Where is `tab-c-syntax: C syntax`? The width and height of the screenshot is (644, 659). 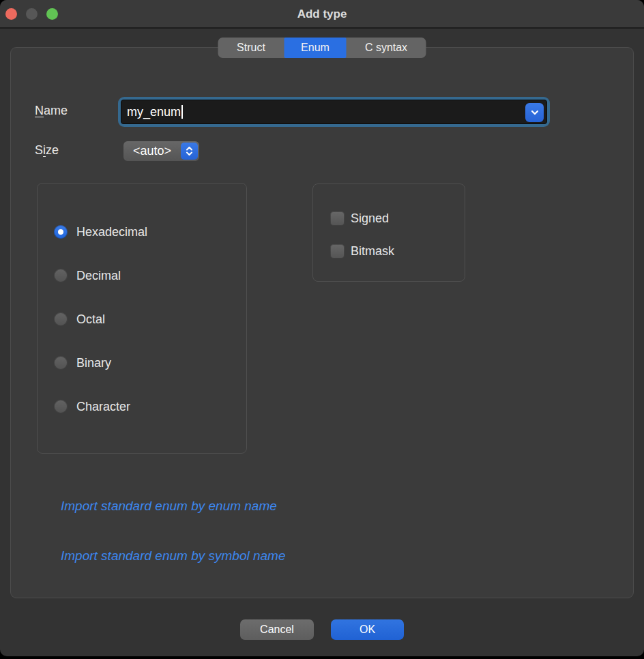
tab-c-syntax: C syntax is located at coordinates (386, 48).